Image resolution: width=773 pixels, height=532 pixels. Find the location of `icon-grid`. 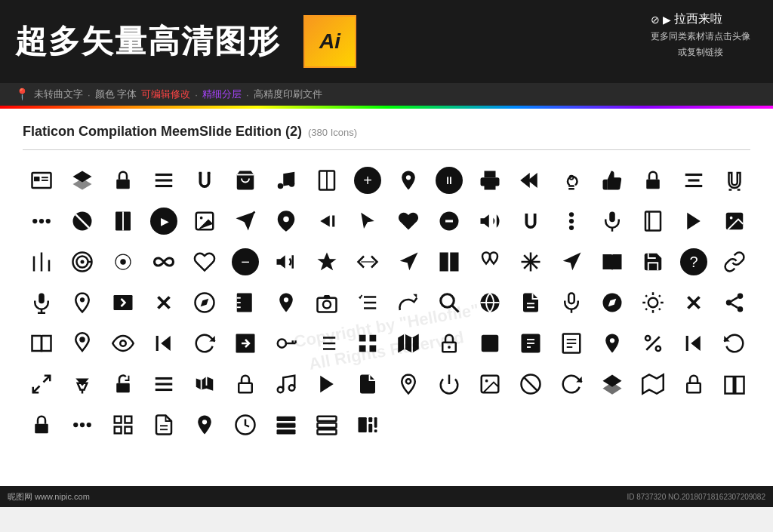

icon-grid is located at coordinates (368, 343).